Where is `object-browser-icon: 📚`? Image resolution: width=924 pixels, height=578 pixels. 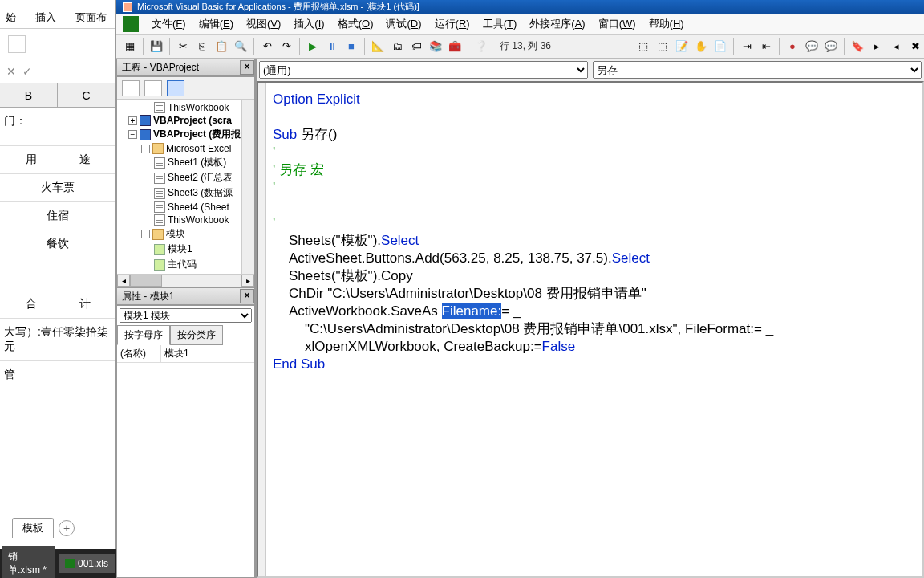
object-browser-icon: 📚 is located at coordinates (436, 47).